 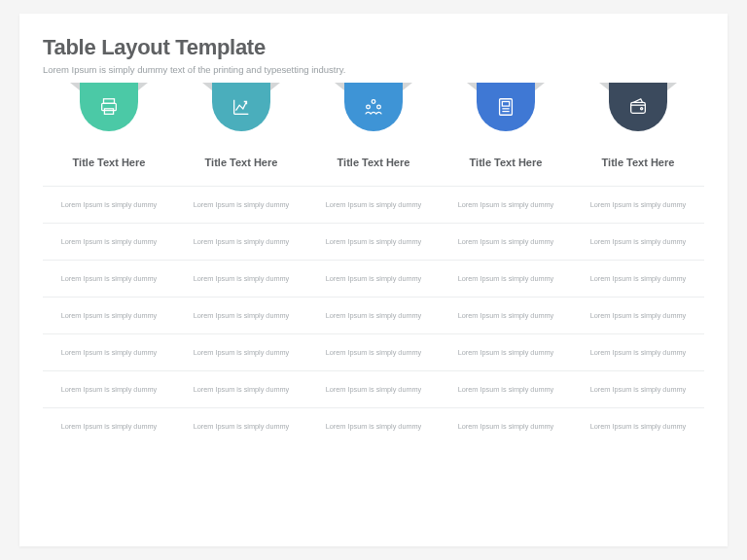 What do you see at coordinates (506, 107) in the screenshot?
I see `book-icon` at bounding box center [506, 107].